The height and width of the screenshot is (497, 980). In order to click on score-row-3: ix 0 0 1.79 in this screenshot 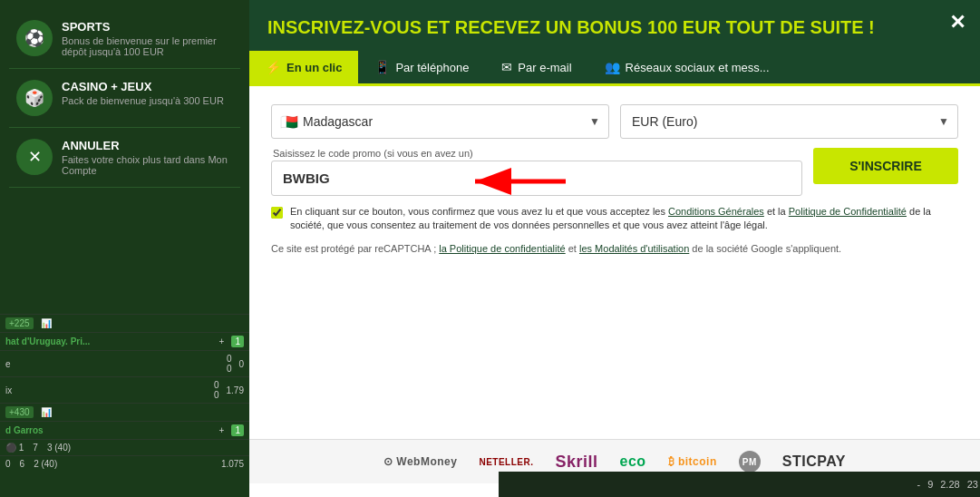, I will do `click(125, 390)`.